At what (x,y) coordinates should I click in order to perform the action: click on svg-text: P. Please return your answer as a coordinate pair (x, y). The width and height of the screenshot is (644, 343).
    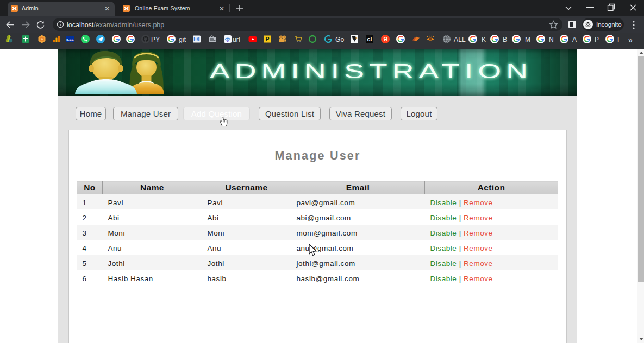
    Looking at the image, I should click on (267, 39).